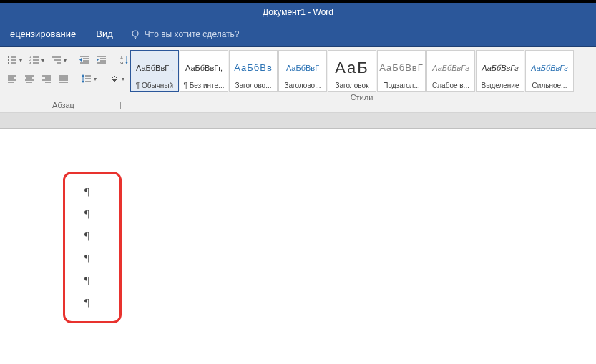  Describe the element at coordinates (500, 71) in the screenshot. I see `style-item-7: АаБбВвГгВыделение` at that location.